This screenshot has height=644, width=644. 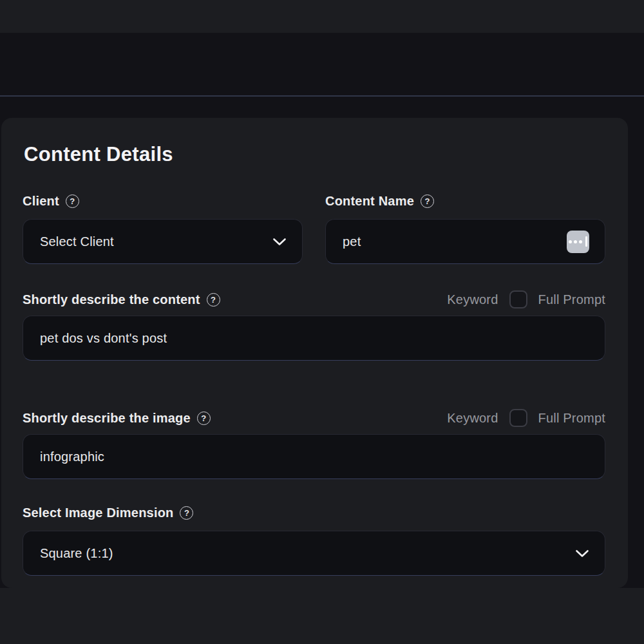 I want to click on content-name-label: Content Name, so click(x=370, y=201).